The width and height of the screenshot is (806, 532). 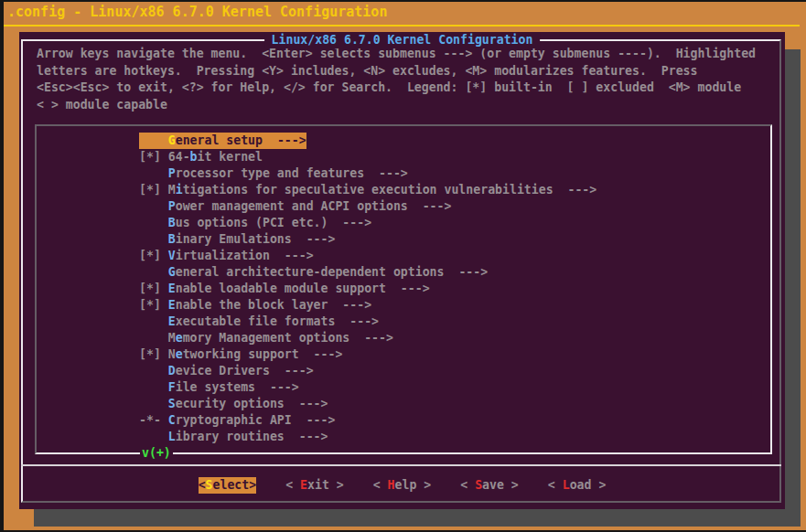 I want to click on menu-item-bus-options: Bus options (PCI etc.) --->, so click(x=368, y=223).